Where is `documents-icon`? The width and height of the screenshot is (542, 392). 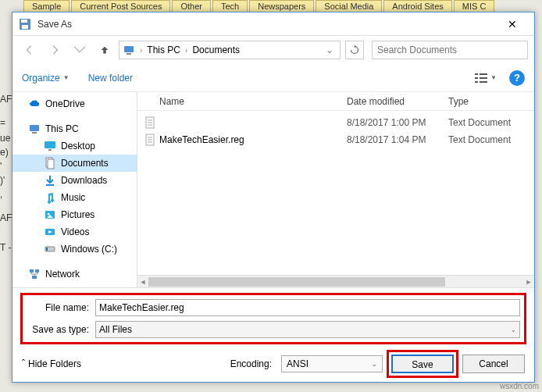 documents-icon is located at coordinates (50, 163).